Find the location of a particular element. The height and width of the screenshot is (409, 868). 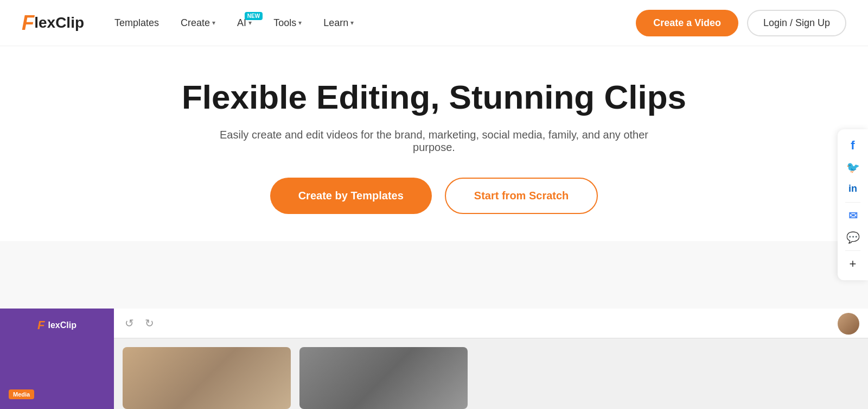

editor-sidebar: F lexClip Media is located at coordinates (57, 358).